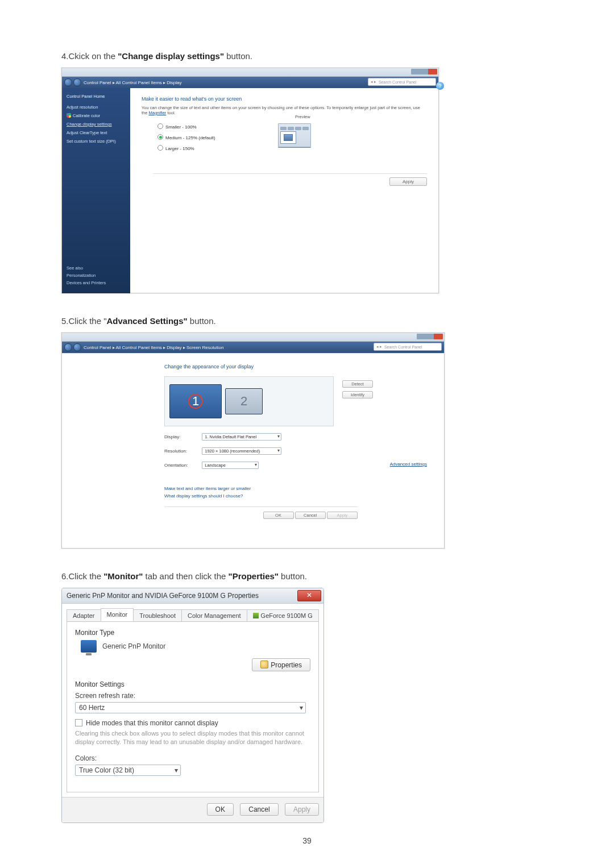 This screenshot has height=868, width=614. What do you see at coordinates (242, 437) in the screenshot?
I see `display-dropdown: 1. Nvidia Default Flat Panel` at bounding box center [242, 437].